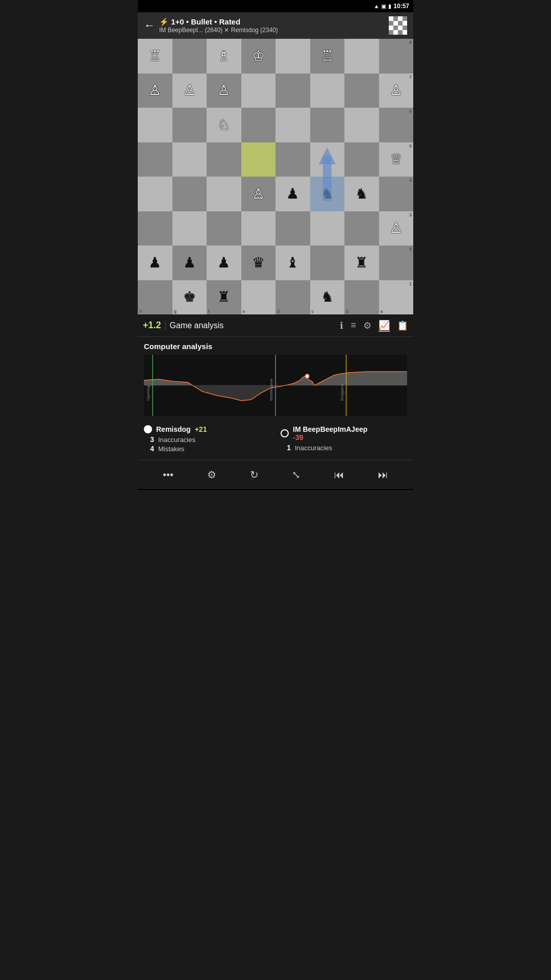 The image size is (551, 980). What do you see at coordinates (259, 125) in the screenshot?
I see `square-e6` at bounding box center [259, 125].